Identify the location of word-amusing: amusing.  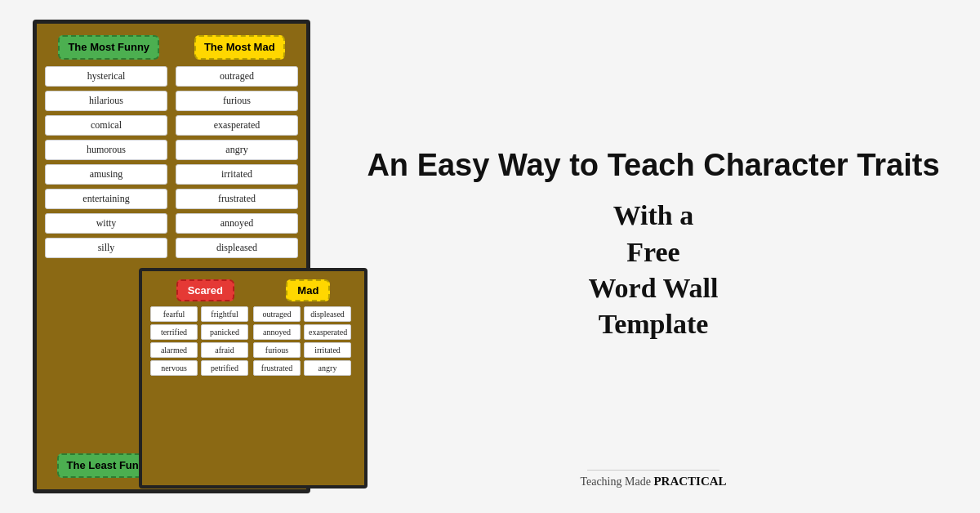
(106, 175).